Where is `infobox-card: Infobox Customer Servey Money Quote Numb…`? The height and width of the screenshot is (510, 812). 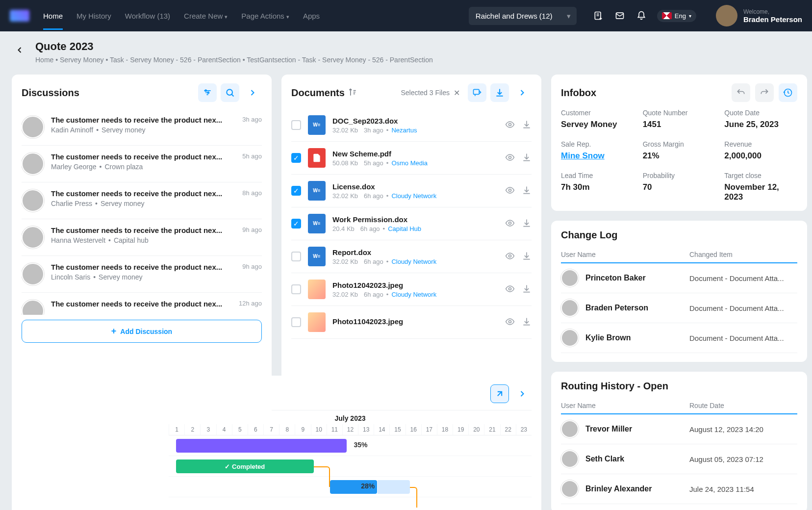
infobox-card: Infobox Customer Servey Money Quote Numb… is located at coordinates (679, 143).